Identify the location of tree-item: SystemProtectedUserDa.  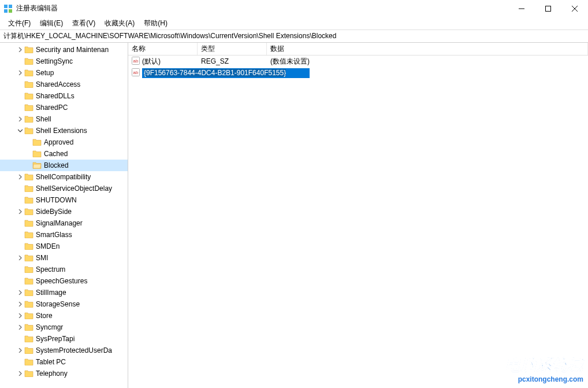
(64, 350).